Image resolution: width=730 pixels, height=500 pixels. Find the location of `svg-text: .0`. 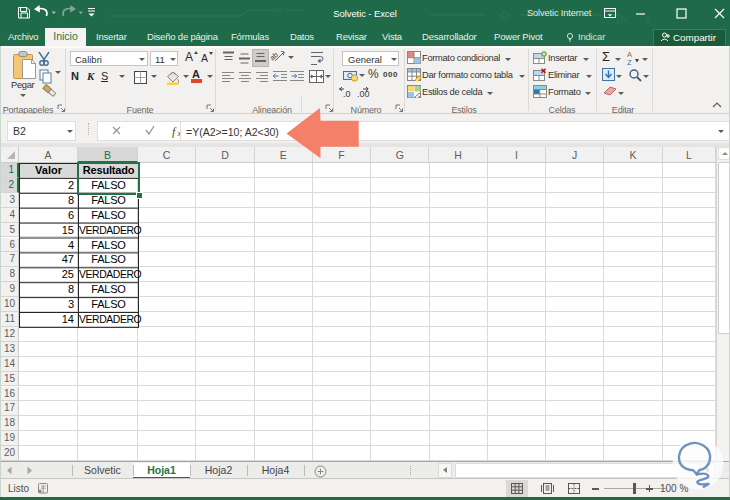

svg-text: .0 is located at coordinates (347, 94).